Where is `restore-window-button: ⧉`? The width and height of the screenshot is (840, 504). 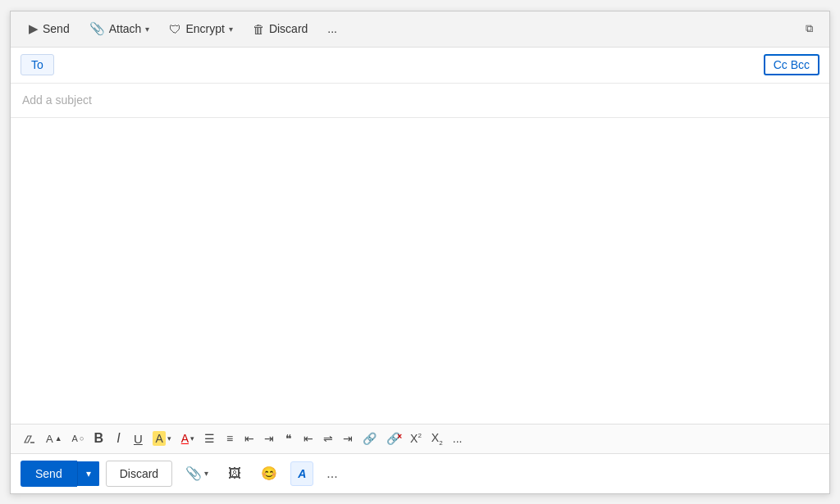
restore-window-button: ⧉ is located at coordinates (809, 29).